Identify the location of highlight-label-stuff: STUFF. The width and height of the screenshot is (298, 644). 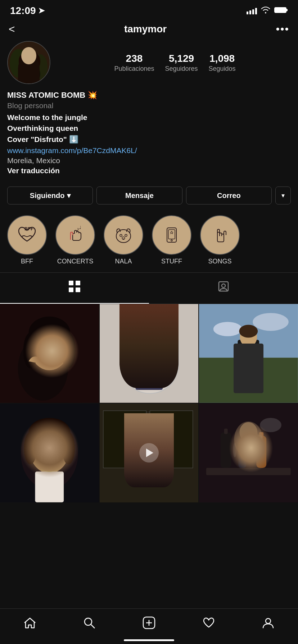
(172, 262).